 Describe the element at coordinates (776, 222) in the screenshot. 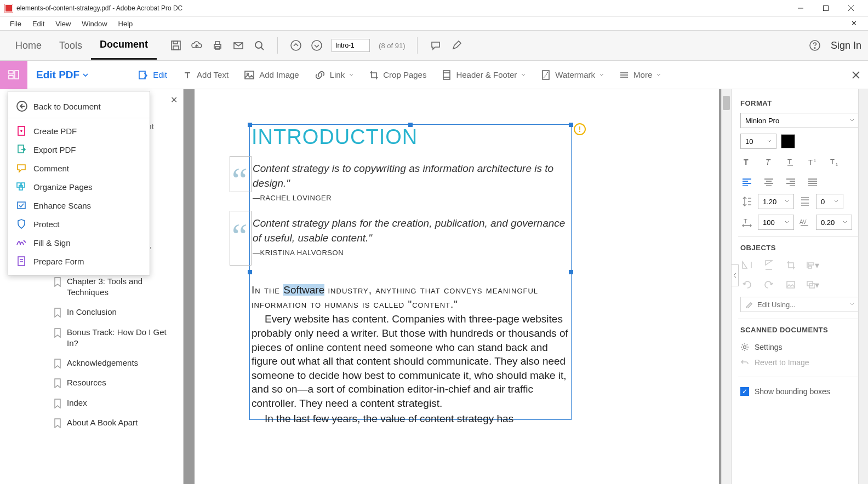

I see `hscale-select: 100` at that location.